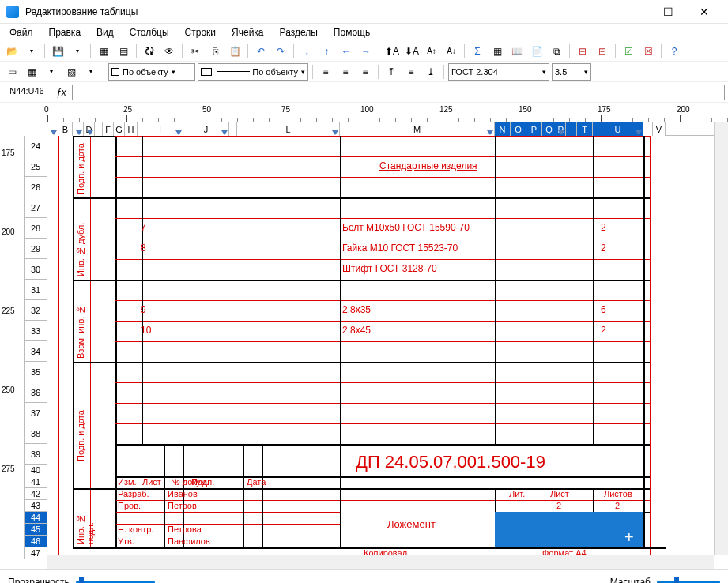  What do you see at coordinates (123, 51) in the screenshot?
I see `table2-icon: ▤` at bounding box center [123, 51].